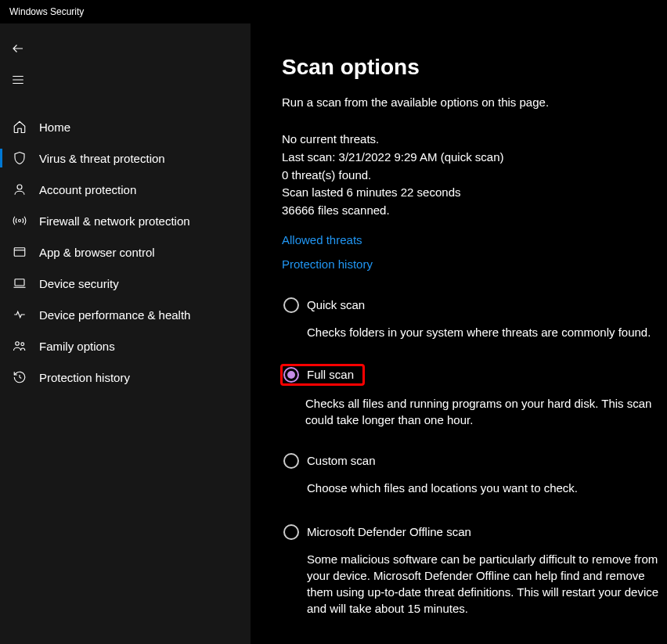 Image resolution: width=667 pixels, height=644 pixels. I want to click on sidebar-item-label: Virus & threat protection, so click(102, 158).